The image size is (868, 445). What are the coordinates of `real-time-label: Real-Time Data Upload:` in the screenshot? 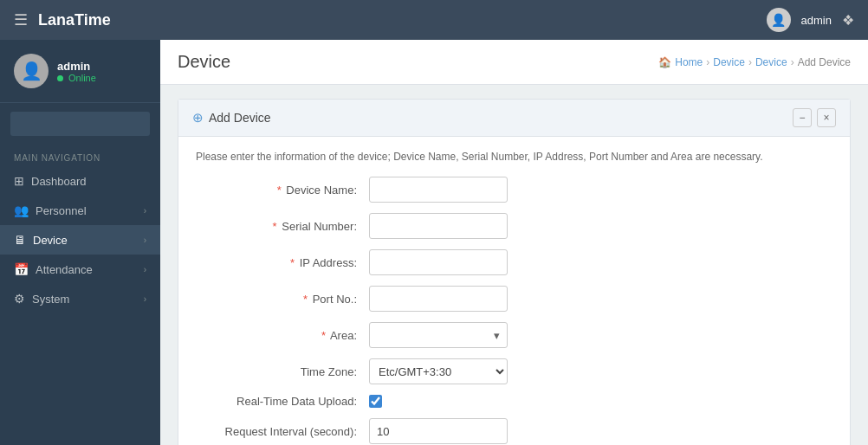 It's located at (282, 402).